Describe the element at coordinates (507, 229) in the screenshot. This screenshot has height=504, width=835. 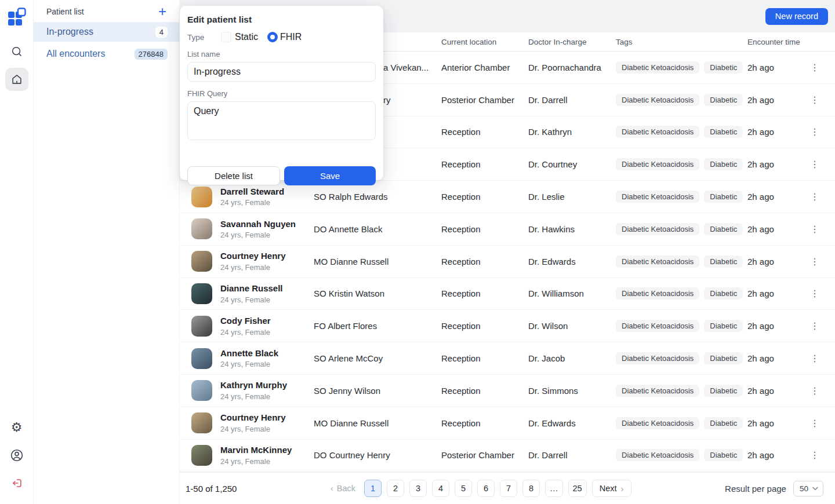
I see `table-row: Savannah Nguyen24 yrs, FemaleDO Annette …` at that location.